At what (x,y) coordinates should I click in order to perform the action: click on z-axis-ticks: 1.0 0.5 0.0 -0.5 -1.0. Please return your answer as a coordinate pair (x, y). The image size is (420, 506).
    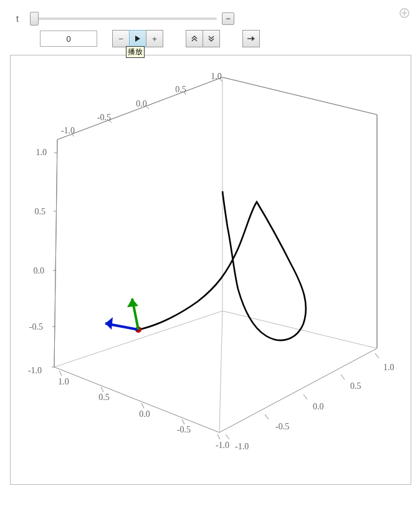
    Looking at the image, I should click on (42, 262).